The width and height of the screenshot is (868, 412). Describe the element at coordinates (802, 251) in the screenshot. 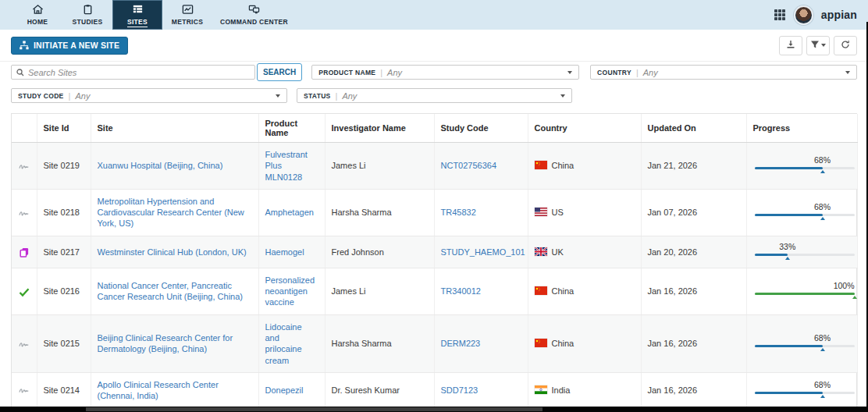

I see `progress-cell: 33%` at that location.